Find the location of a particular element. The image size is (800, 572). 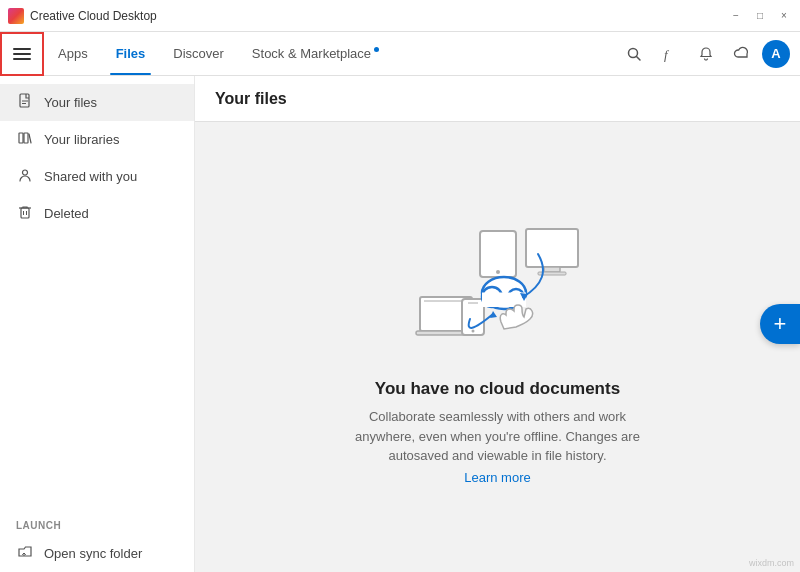

add-button: + is located at coordinates (780, 324).